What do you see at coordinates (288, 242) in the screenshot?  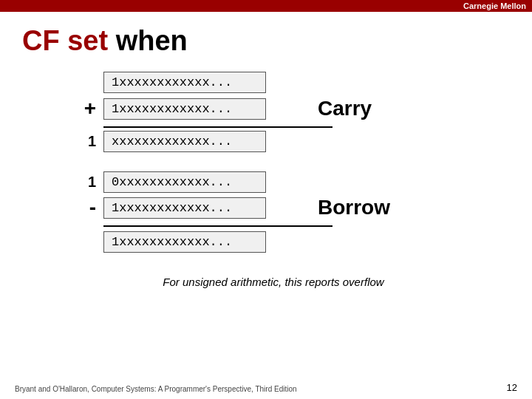 I see `subtraction-result-row: 1xxxxxxxxxxxx...` at bounding box center [288, 242].